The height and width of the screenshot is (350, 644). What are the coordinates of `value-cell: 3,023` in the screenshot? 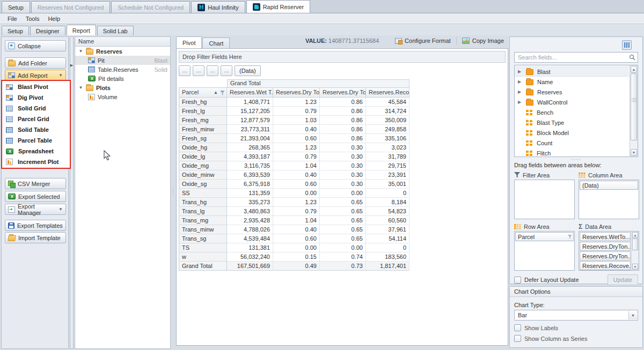 It's located at (387, 148).